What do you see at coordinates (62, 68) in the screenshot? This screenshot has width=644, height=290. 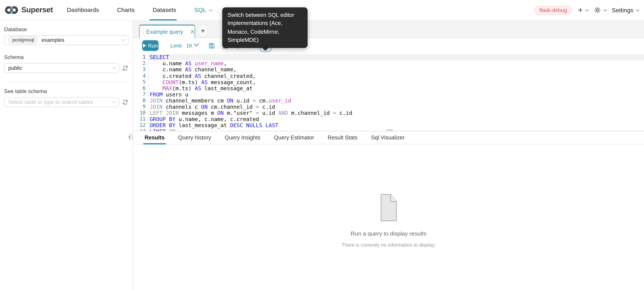 I see `schema-select: public` at bounding box center [62, 68].